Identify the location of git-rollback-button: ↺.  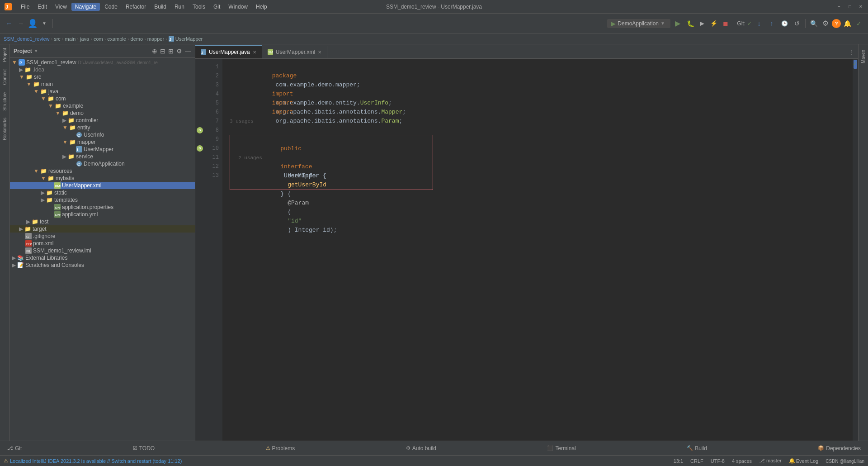
(797, 24).